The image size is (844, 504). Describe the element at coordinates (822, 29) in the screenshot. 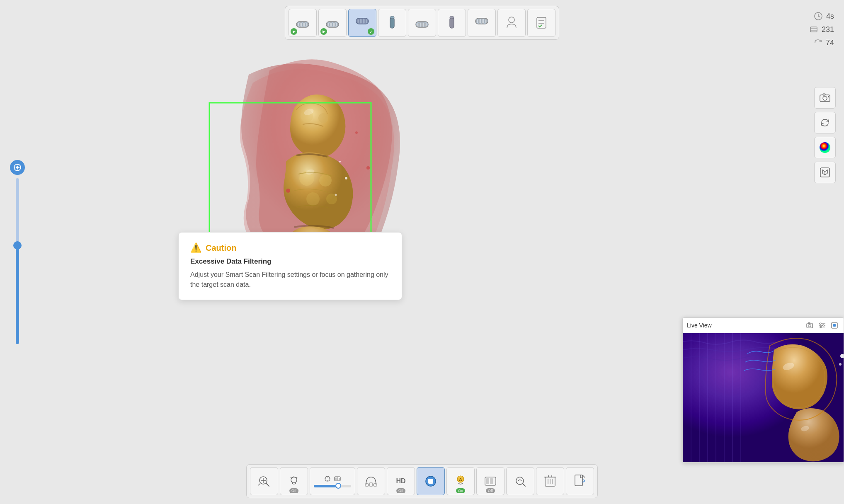

I see `stat-count1-row: 231` at that location.